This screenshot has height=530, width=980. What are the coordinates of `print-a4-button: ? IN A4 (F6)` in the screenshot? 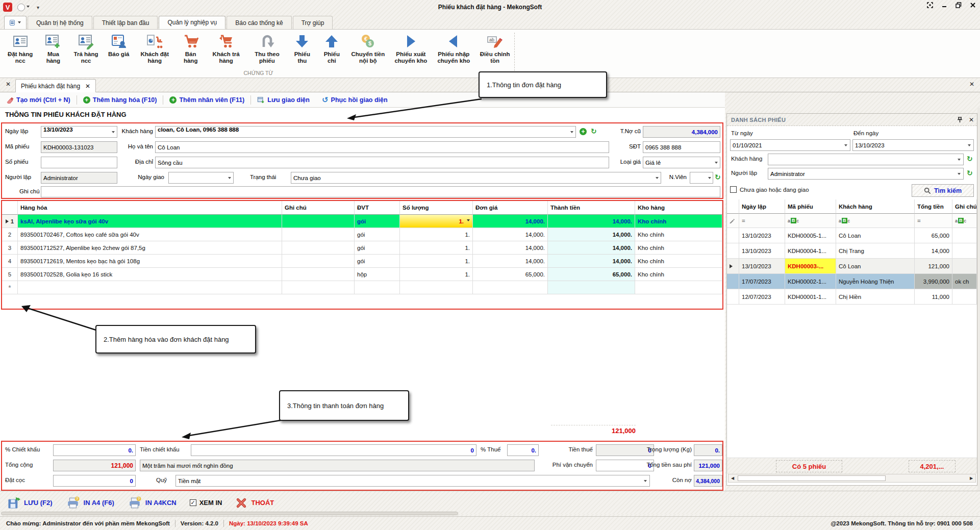 It's located at (90, 503).